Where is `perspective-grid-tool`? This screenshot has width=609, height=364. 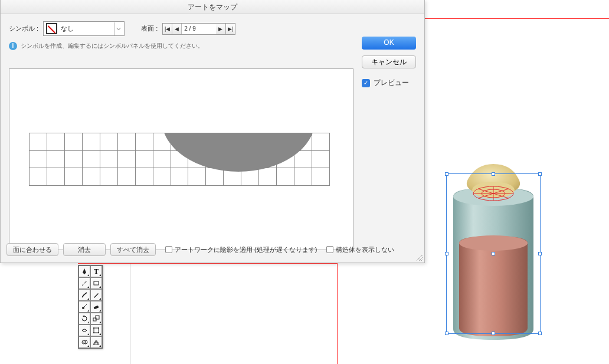
perspective-grid-tool is located at coordinates (96, 342).